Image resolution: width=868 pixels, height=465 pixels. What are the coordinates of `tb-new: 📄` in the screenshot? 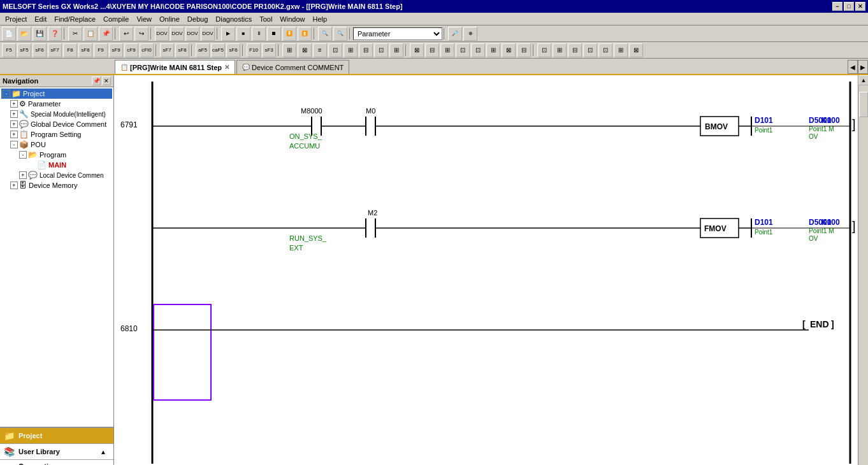 It's located at (9, 34).